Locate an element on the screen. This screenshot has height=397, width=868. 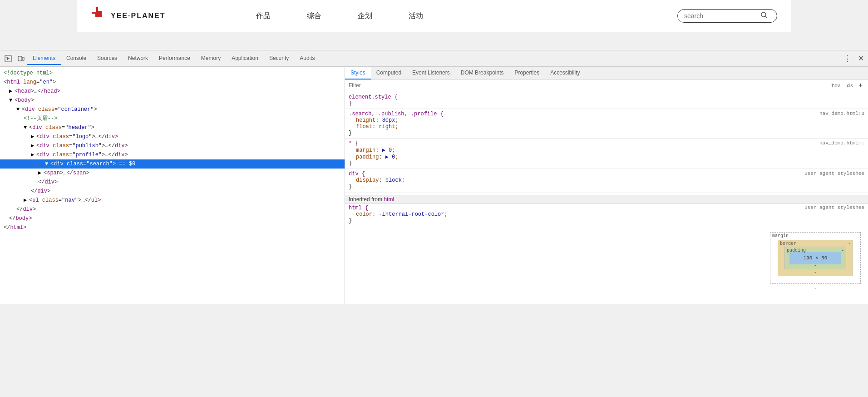
search-box is located at coordinates (727, 16).